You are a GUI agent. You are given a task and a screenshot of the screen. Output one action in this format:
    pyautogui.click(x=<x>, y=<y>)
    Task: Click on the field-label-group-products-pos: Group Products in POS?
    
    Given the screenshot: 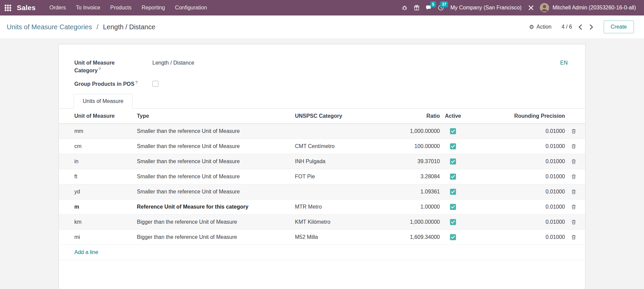 What is the action you would take?
    pyautogui.click(x=113, y=84)
    